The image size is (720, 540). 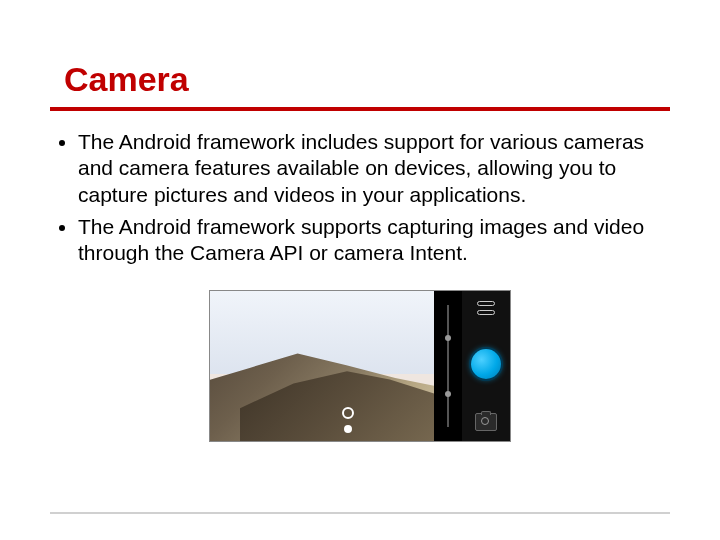 I want to click on camera-app-screenshot, so click(x=360, y=366).